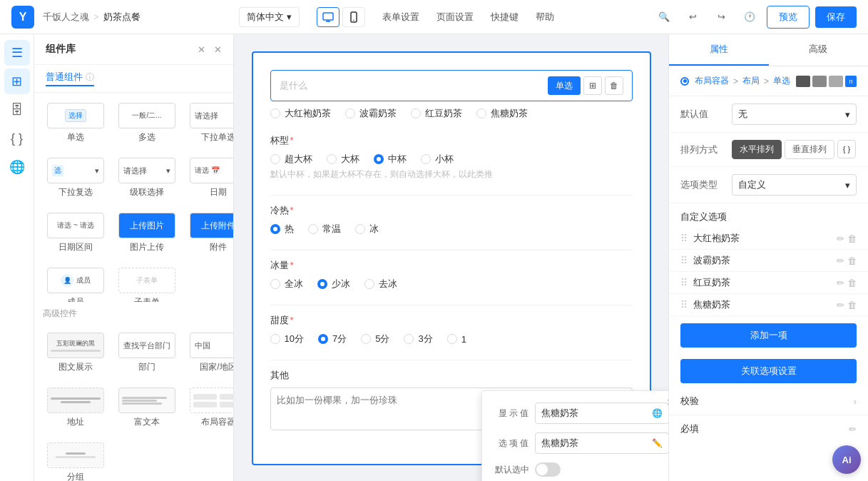  Describe the element at coordinates (455, 17) in the screenshot. I see `nav-page-settings: 页面设置` at that location.